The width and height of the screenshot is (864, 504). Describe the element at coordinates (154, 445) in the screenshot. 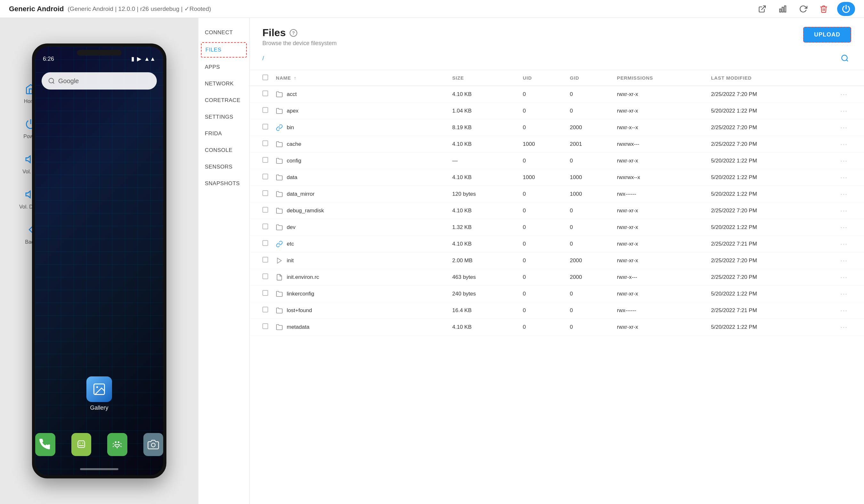

I see `dock-camera` at that location.